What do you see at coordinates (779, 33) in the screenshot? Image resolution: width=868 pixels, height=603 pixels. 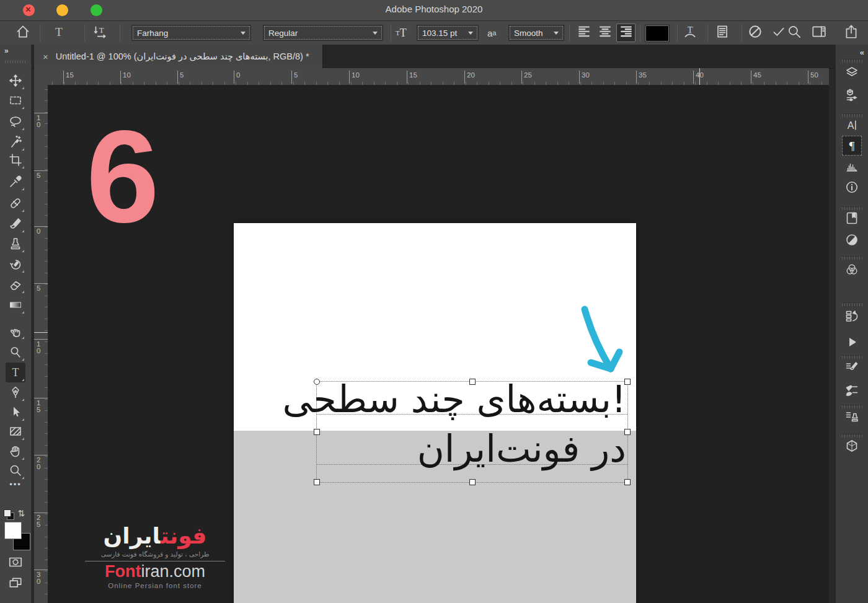 I see `commit-edits-button` at bounding box center [779, 33].